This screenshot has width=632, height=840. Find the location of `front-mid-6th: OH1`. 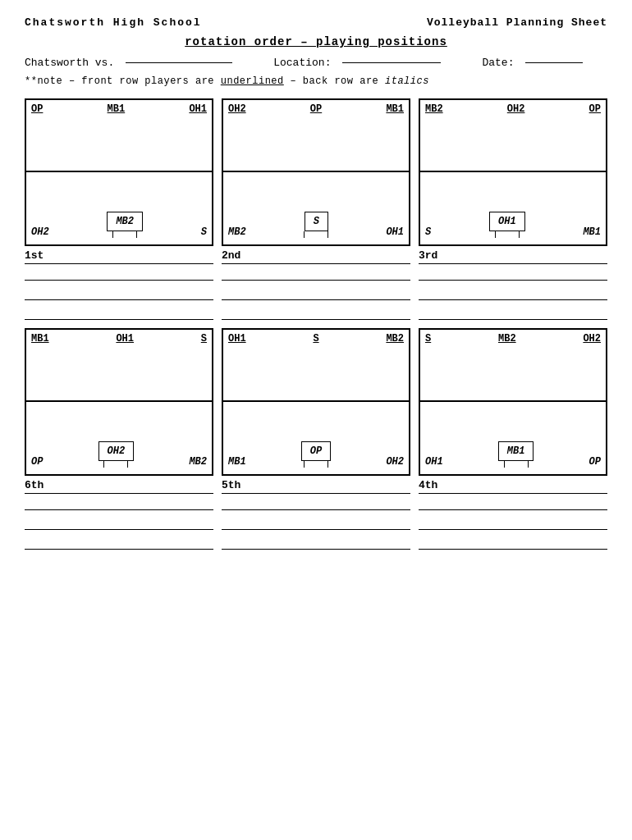

front-mid-6th: OH1 is located at coordinates (125, 339).